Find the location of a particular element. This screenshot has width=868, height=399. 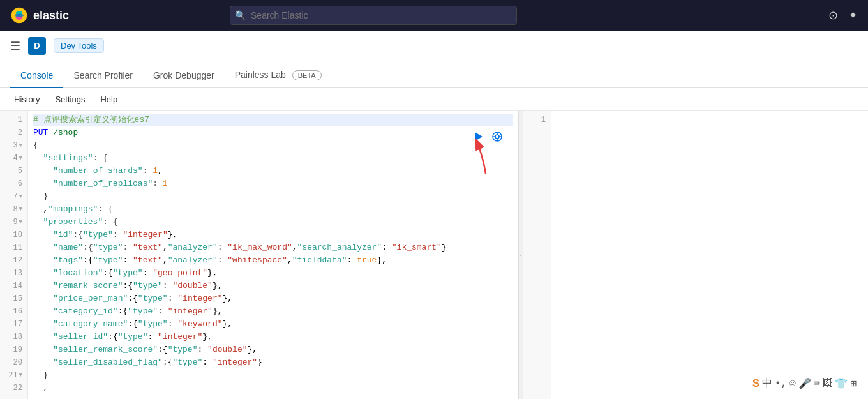

menu-settings: Settings is located at coordinates (70, 100).